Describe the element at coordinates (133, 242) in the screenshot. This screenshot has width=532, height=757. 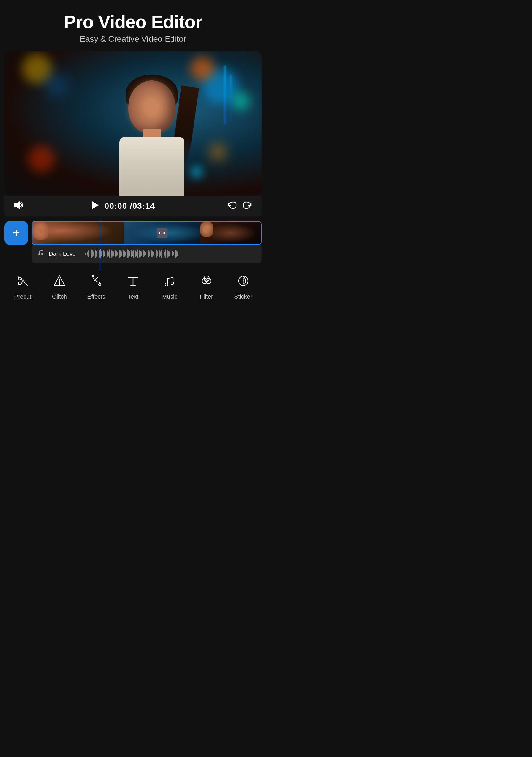
I see `timeline-area: +` at that location.